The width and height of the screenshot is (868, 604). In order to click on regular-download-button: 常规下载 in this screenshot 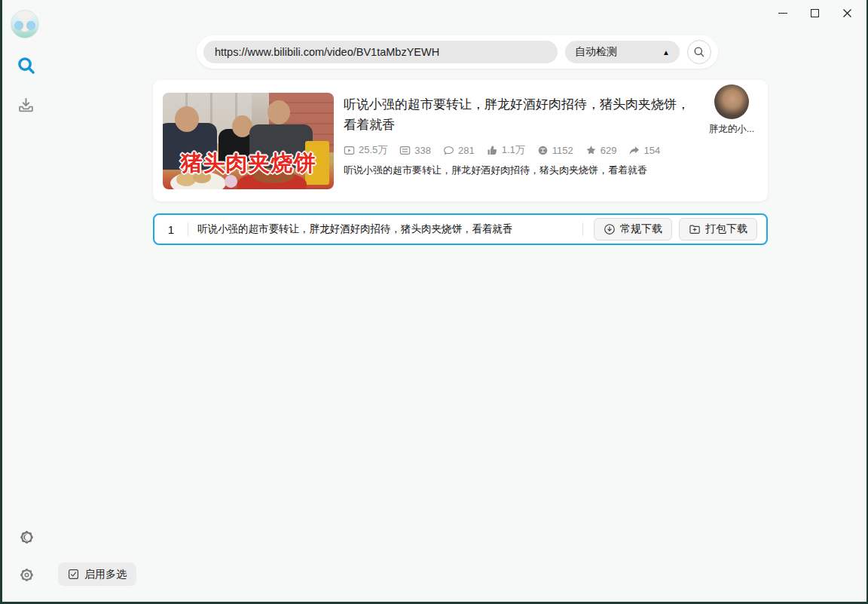, I will do `click(633, 229)`.